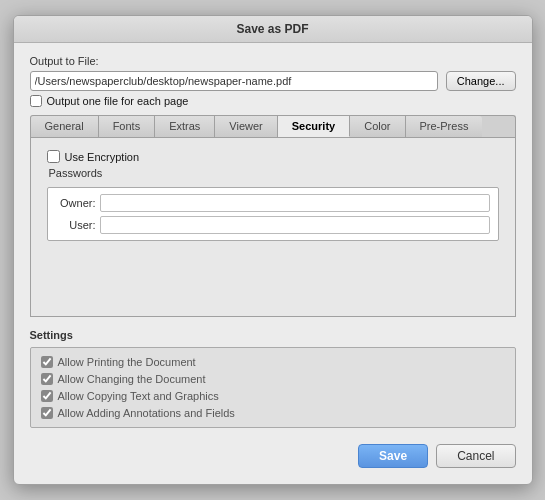 The height and width of the screenshot is (500, 545). Describe the element at coordinates (234, 81) in the screenshot. I see `file-path-input` at that location.